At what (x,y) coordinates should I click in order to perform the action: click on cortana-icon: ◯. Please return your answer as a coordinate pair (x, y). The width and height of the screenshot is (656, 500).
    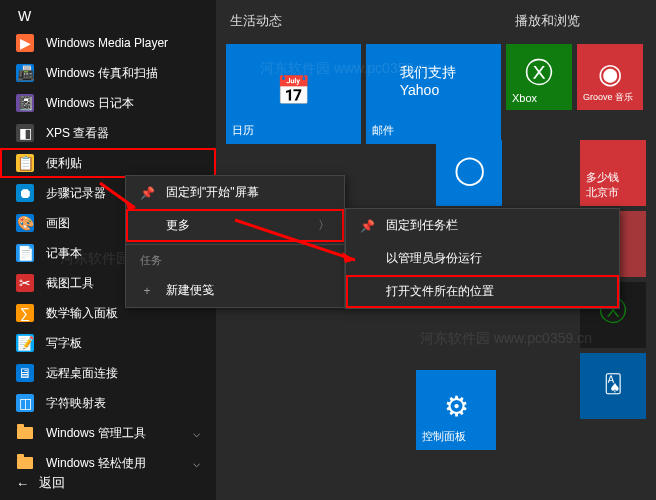
    Looking at the image, I should click on (470, 170).